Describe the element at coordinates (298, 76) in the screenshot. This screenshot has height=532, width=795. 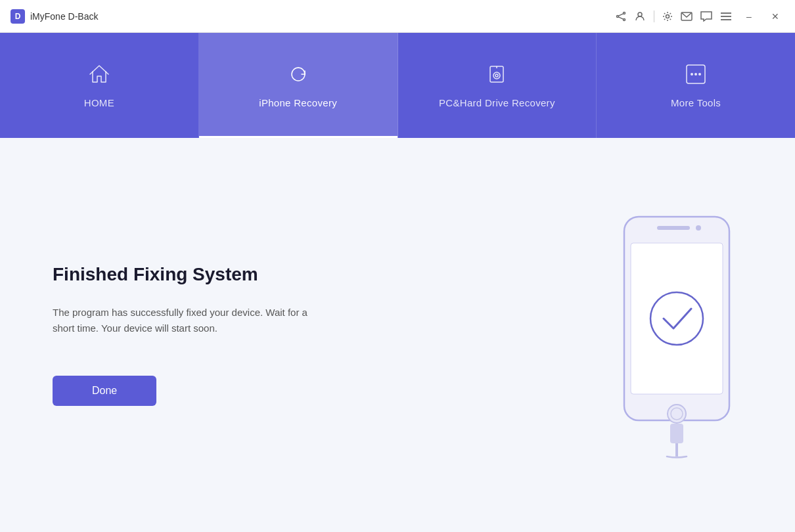
I see `iphone-recovery-icon` at that location.